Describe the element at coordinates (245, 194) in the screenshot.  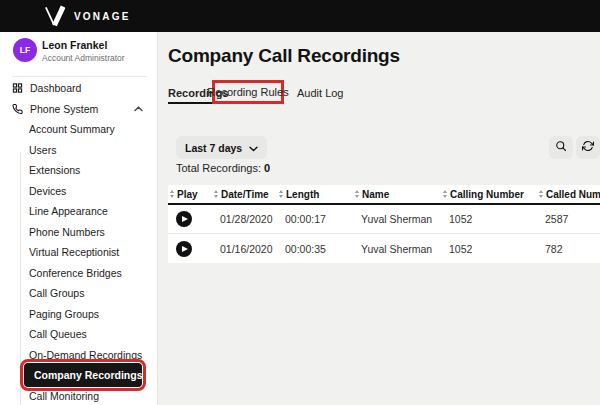
I see `column-label: Date/Time` at that location.